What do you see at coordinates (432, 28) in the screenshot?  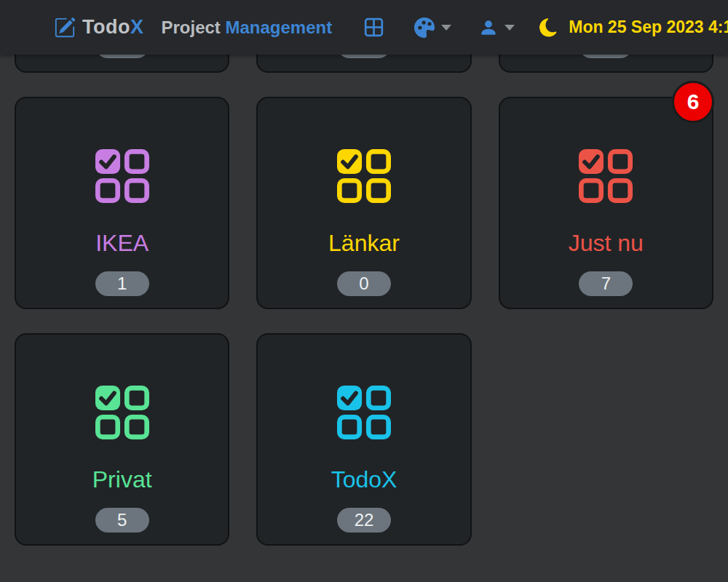 I see `theme-dropdown` at bounding box center [432, 28].